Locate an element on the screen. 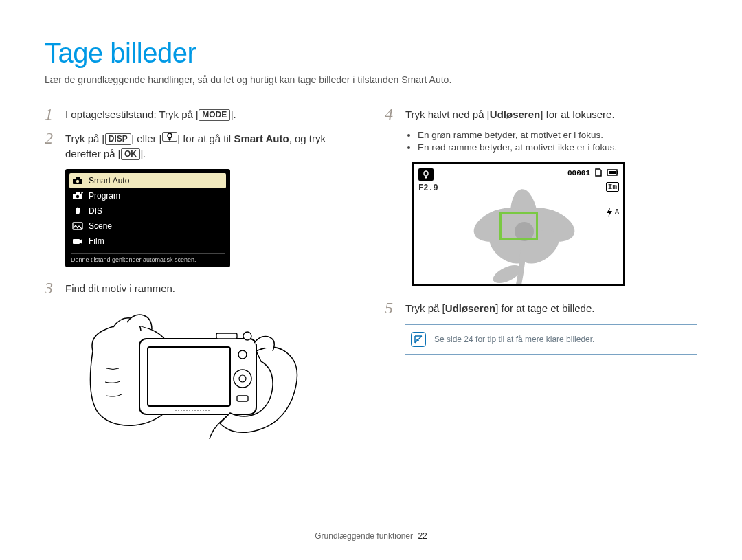  mode-item-scene: Scene is located at coordinates (148, 226).